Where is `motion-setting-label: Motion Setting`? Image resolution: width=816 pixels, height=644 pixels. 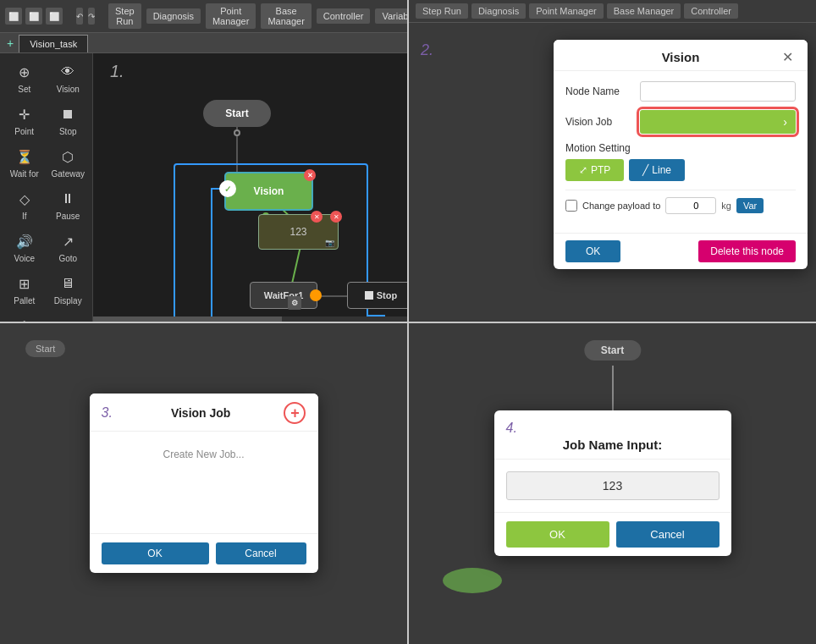 motion-setting-label: Motion Setting is located at coordinates (681, 148).